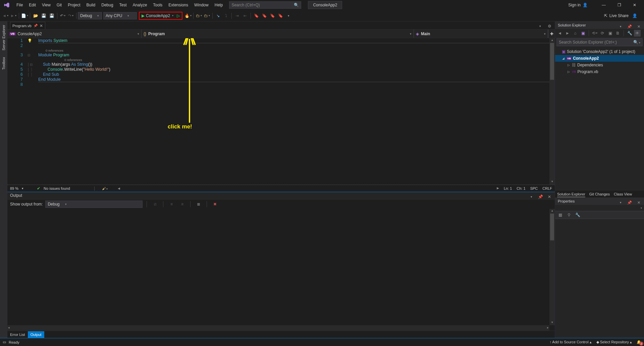  What do you see at coordinates (600, 58) in the screenshot?
I see `tree-project: ◢ VB ConsoleApp2` at bounding box center [600, 58].